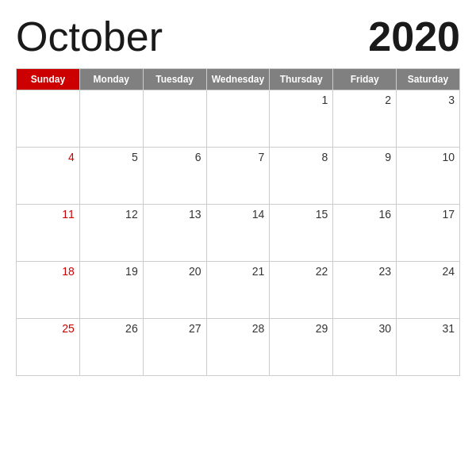  Describe the element at coordinates (175, 79) in the screenshot. I see `header-tuesday: Tuesday` at that location.